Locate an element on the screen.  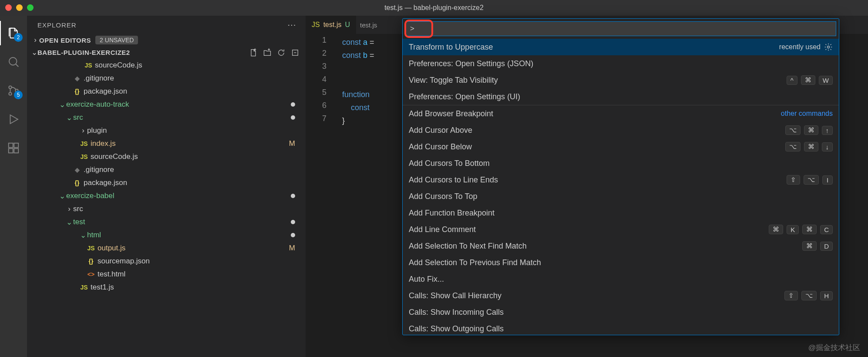
command-label: Preferences: Open Settings (UI) is located at coordinates (464, 97).